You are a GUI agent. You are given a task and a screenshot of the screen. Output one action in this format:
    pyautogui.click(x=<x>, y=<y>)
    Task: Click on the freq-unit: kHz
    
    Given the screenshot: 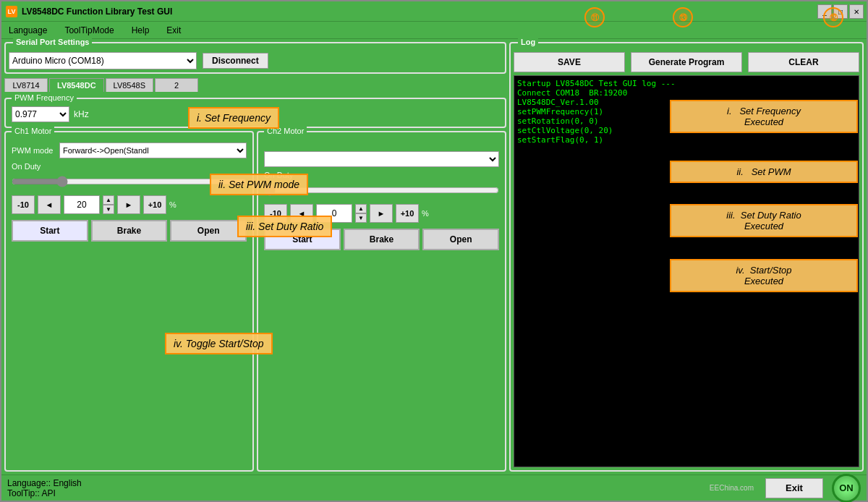 What is the action you would take?
    pyautogui.click(x=81, y=114)
    